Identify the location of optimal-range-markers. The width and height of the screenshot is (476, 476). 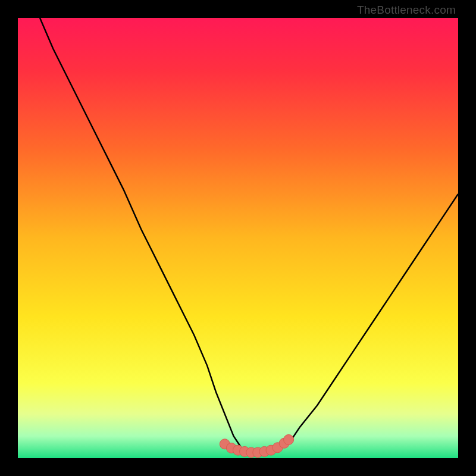
(256, 446).